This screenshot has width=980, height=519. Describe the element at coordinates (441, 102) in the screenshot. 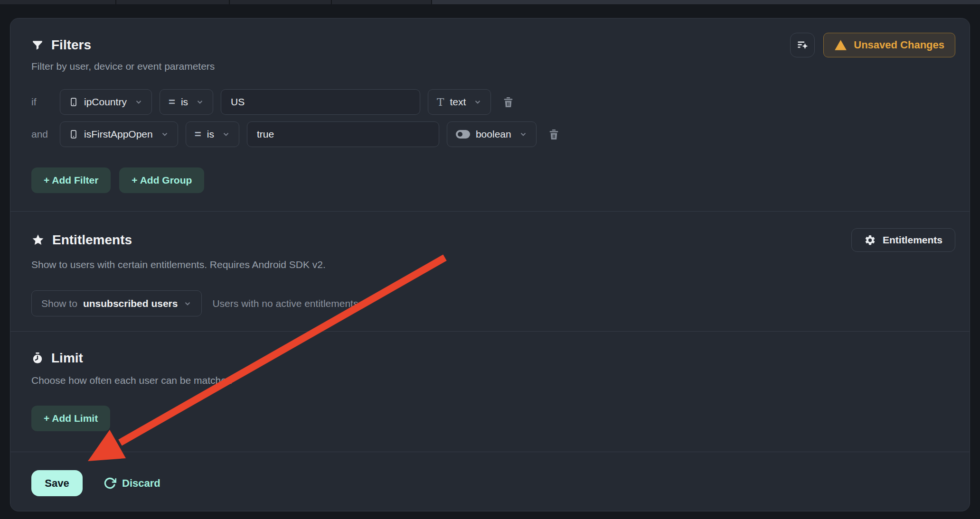

I see `text-type-icon: T` at that location.